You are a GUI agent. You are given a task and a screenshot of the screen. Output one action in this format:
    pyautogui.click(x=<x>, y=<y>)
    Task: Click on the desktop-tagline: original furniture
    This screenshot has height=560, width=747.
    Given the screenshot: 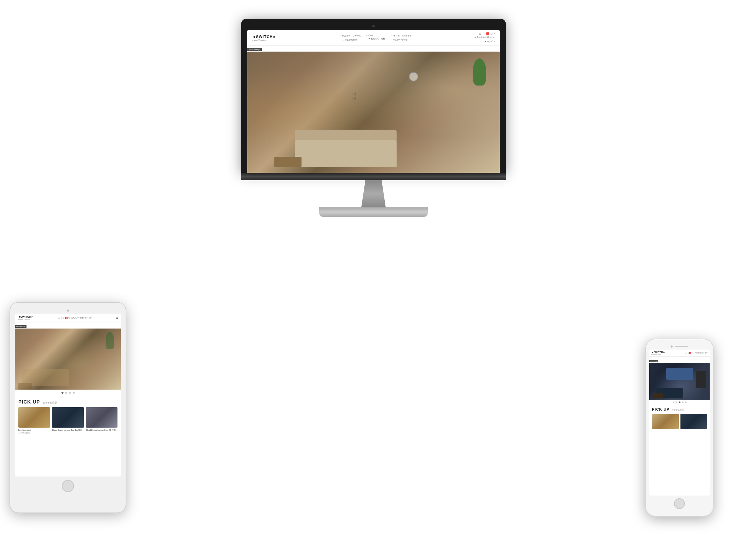 What is the action you would take?
    pyautogui.click(x=264, y=40)
    